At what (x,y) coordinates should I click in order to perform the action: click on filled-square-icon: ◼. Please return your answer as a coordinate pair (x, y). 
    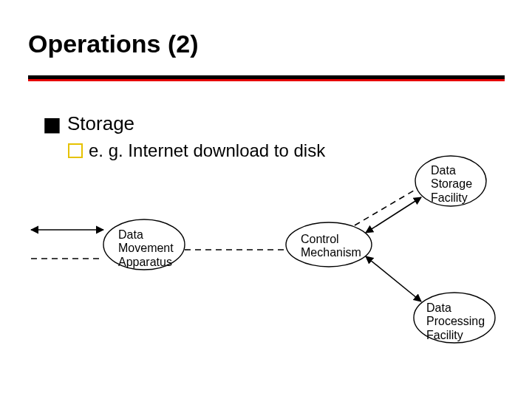
    Looking at the image, I should click on (52, 124).